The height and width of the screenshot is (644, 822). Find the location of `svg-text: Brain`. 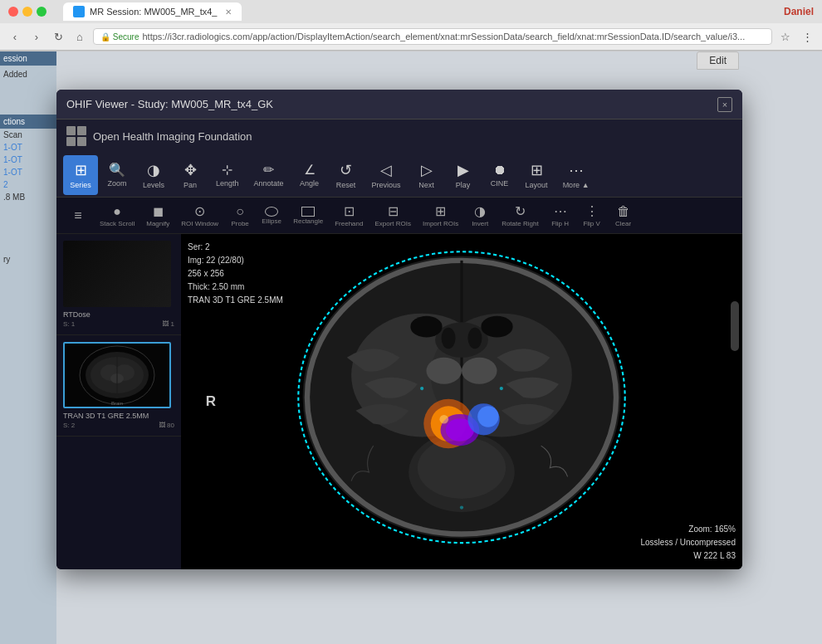

svg-text: Brain is located at coordinates (117, 403).